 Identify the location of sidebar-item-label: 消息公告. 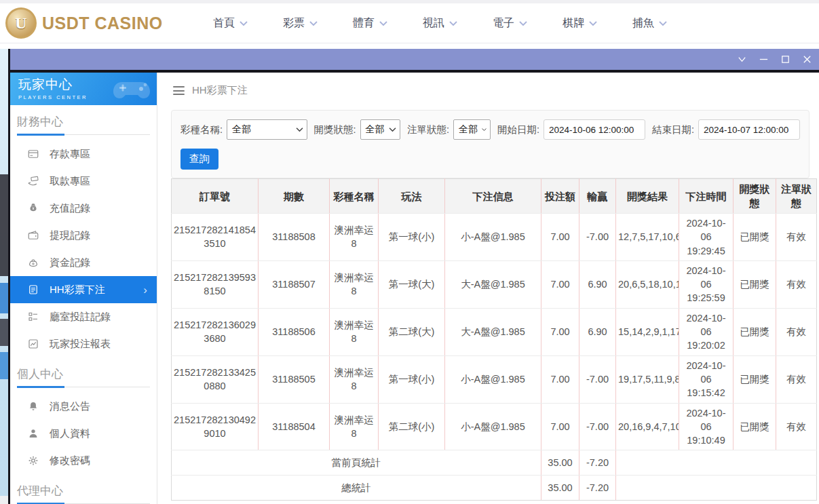
(70, 407).